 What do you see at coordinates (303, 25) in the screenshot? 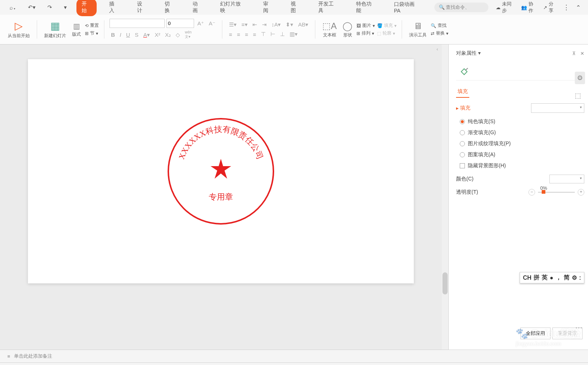
I see `highlight-icon: AB▾` at bounding box center [303, 25].